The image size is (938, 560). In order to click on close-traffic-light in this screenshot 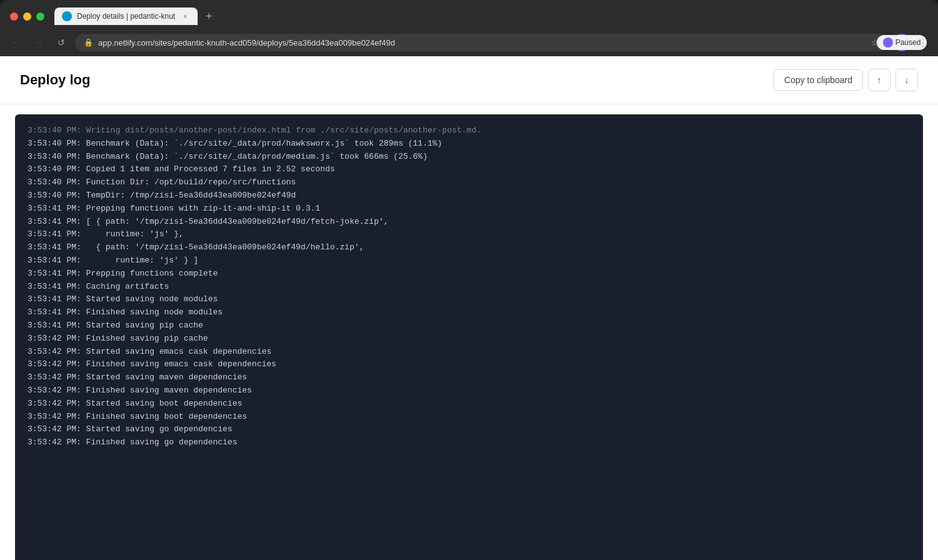, I will do `click(14, 16)`.